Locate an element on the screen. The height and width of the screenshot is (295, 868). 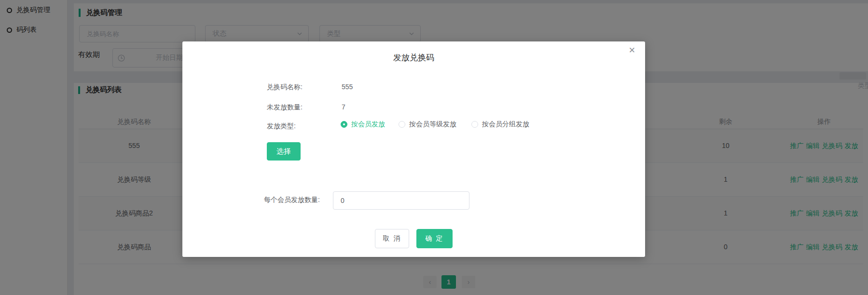
radio-selected-icon is located at coordinates (344, 124).